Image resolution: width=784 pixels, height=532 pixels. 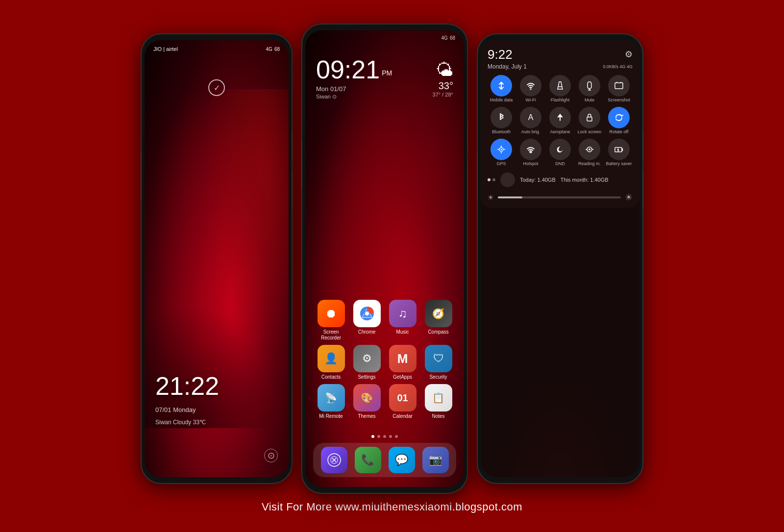 I want to click on toggle-lock-screen: Lock screen, so click(x=589, y=121).